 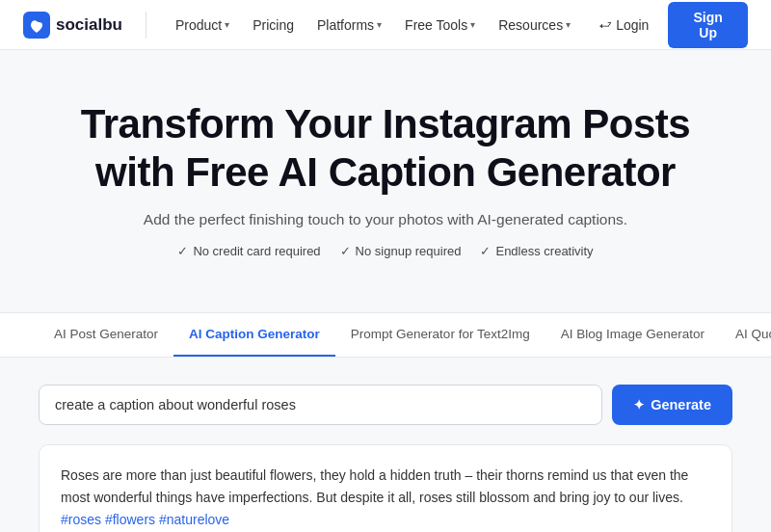 What do you see at coordinates (632, 335) in the screenshot?
I see `tab-ai-blog-image: AI Blog Image Generator` at bounding box center [632, 335].